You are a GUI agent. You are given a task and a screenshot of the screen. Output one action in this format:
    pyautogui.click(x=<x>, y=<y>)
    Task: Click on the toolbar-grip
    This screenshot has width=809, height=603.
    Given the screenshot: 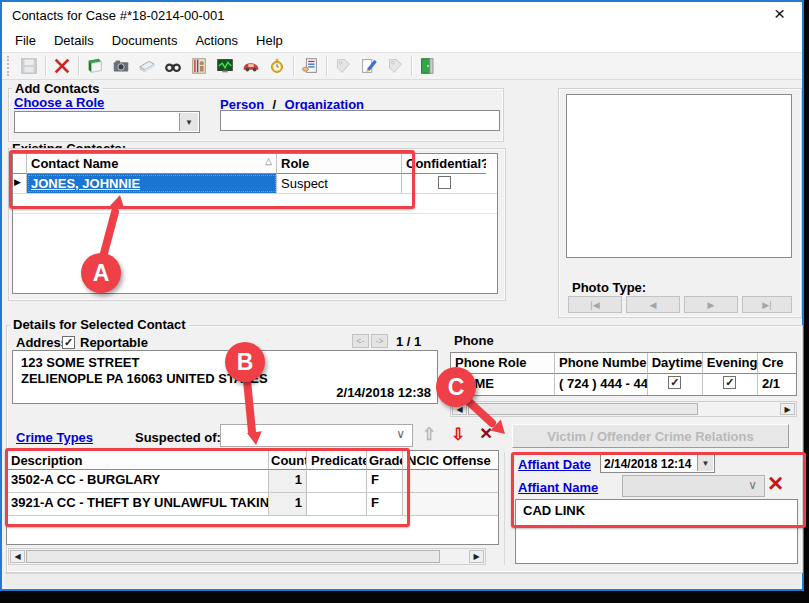 What is the action you would take?
    pyautogui.click(x=10, y=66)
    